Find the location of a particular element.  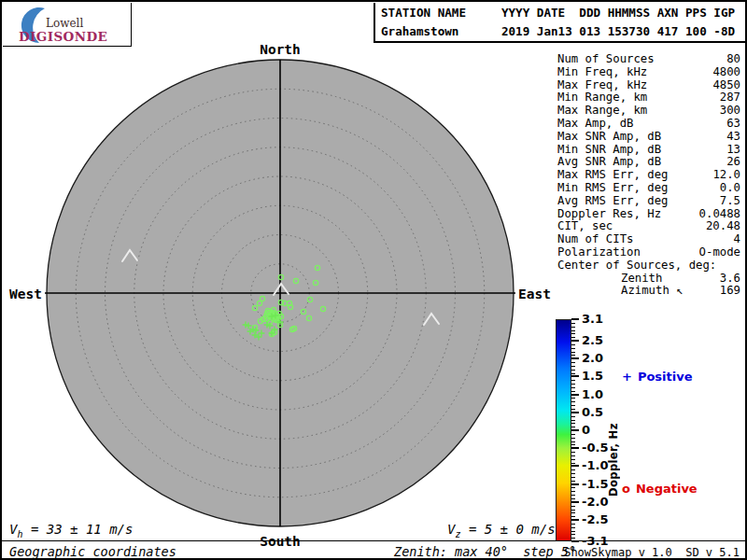

vertical-velocity: Vz = 5 ± 0 m/s is located at coordinates (501, 530).